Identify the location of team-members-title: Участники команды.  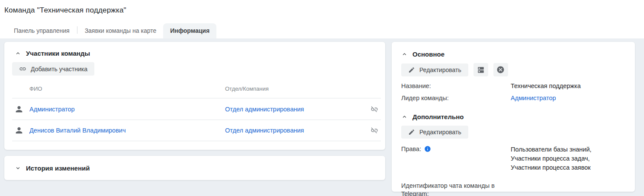
(58, 54).